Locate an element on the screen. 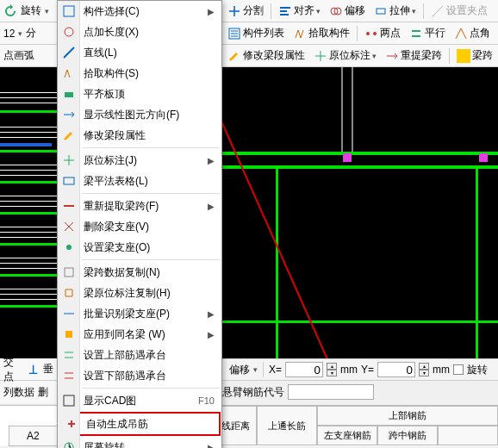 This screenshot has height=448, width=498. menu-item-3: 拾取构件(S) is located at coordinates (140, 73).